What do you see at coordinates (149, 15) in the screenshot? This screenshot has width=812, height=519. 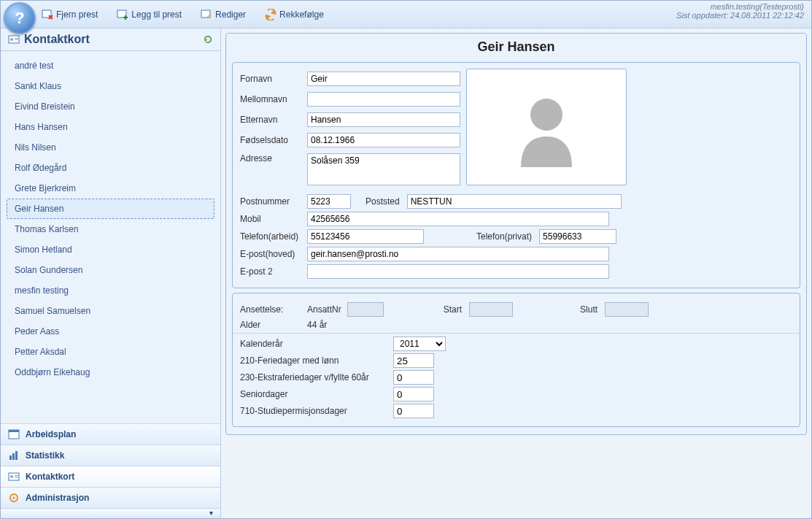 I see `add-priest-button: Legg til prest` at bounding box center [149, 15].